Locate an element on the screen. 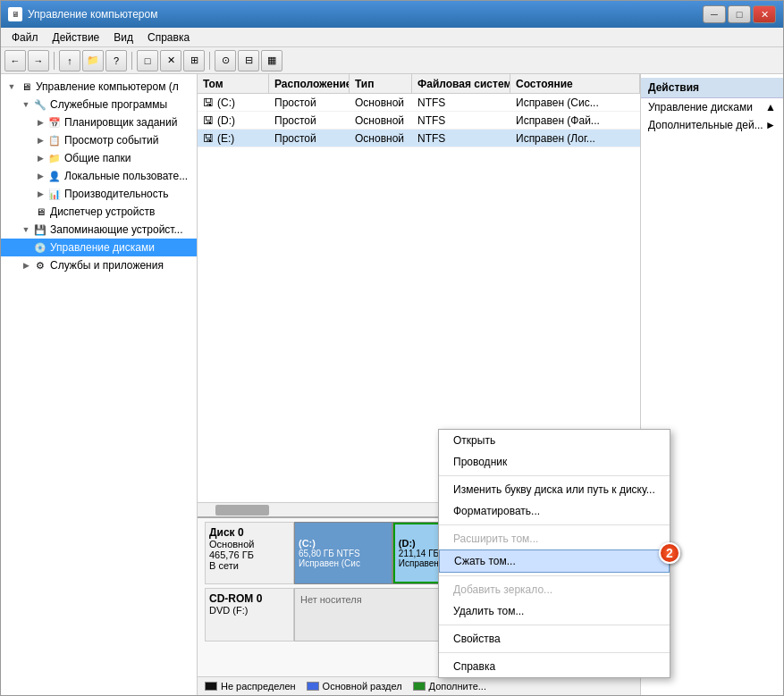  expand-root: ▼ is located at coordinates (12, 87).